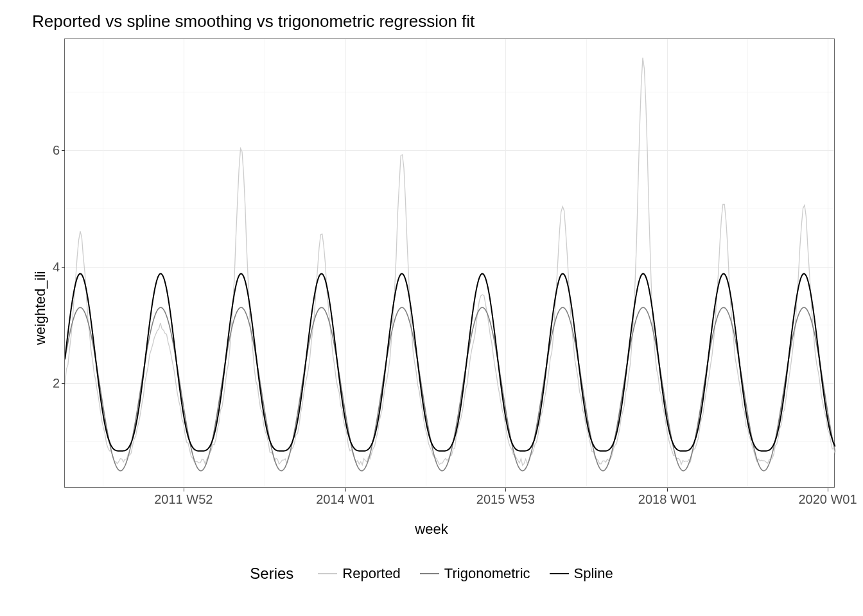 The image size is (863, 616). What do you see at coordinates (487, 574) in the screenshot?
I see `legend-label: Trigonometric` at bounding box center [487, 574].